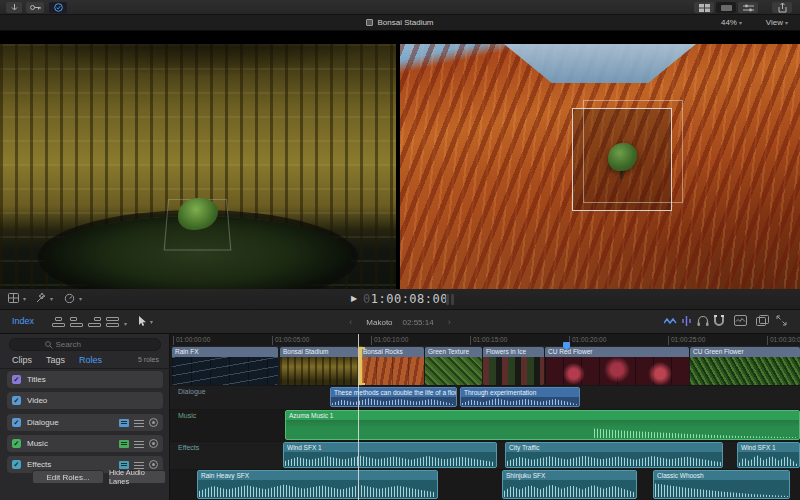 The width and height of the screenshot is (800, 500). Describe the element at coordinates (148, 360) in the screenshot. I see `roles-count: 5 roles` at that location.